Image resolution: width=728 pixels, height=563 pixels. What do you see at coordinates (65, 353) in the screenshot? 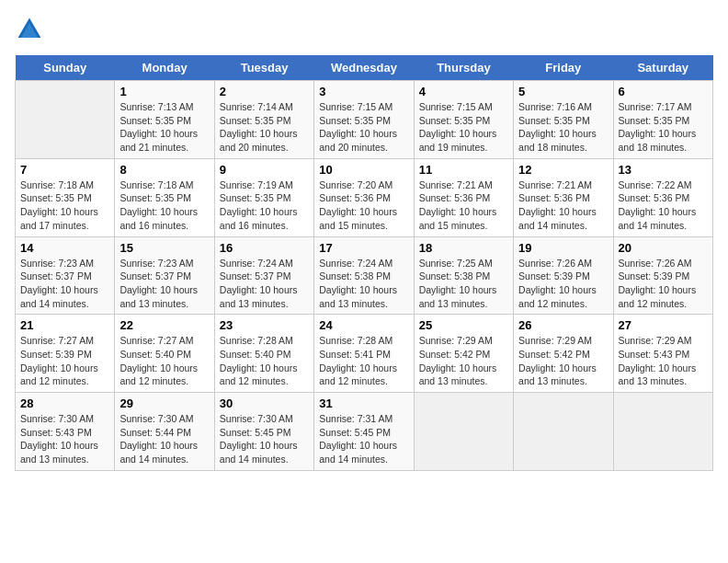
I see `calendar-cell: 21 Sunrise: 7:27 AMSunset: 5:39 PMDaylig…` at bounding box center [65, 353].